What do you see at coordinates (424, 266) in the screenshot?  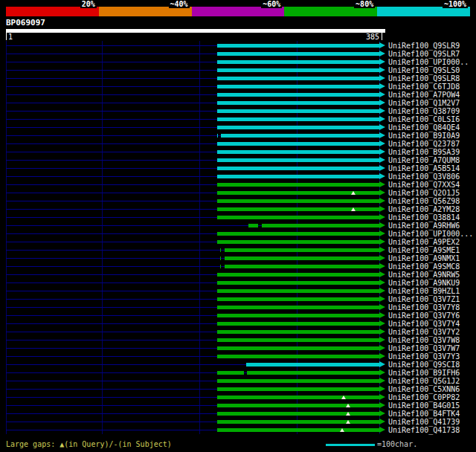 I see `hit-label: UniRef100_A9SMC8` at bounding box center [424, 266].